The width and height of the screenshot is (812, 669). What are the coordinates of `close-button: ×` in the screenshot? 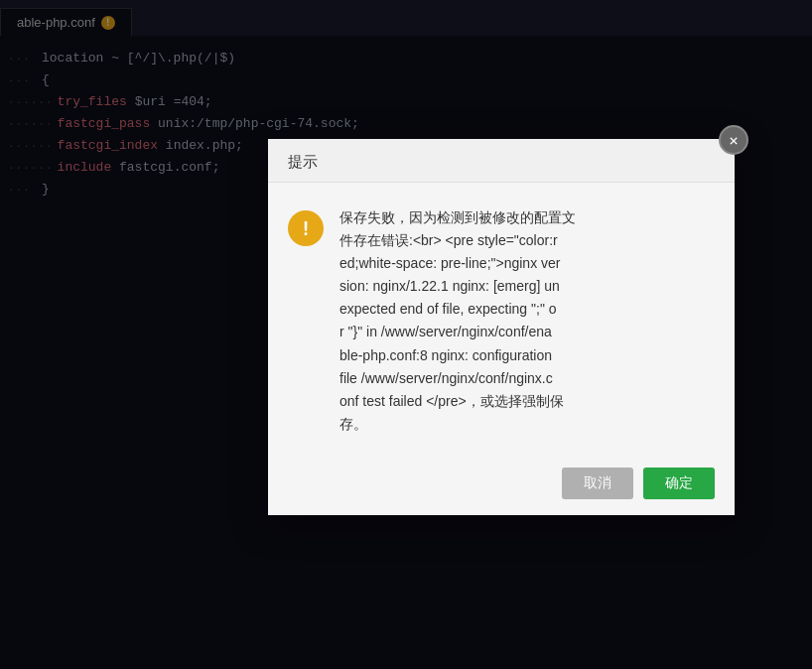 It's located at (734, 140).